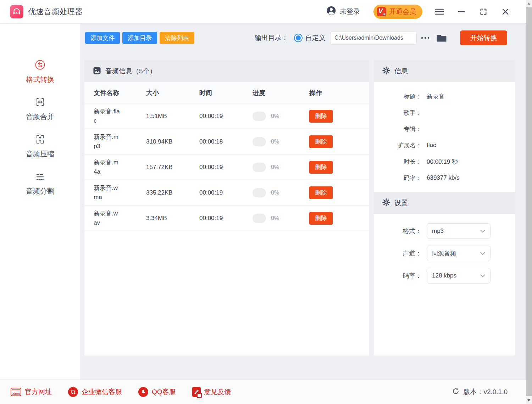  Describe the element at coordinates (226, 142) in the screenshot. I see `file-time: 00:00:18` at that location.